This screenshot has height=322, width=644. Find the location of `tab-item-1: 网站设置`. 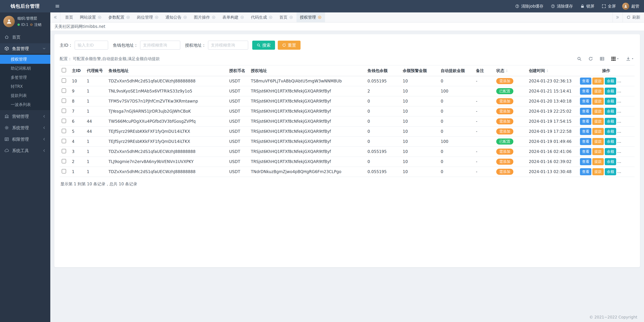

tab-item-1: 网站设置 is located at coordinates (91, 18).